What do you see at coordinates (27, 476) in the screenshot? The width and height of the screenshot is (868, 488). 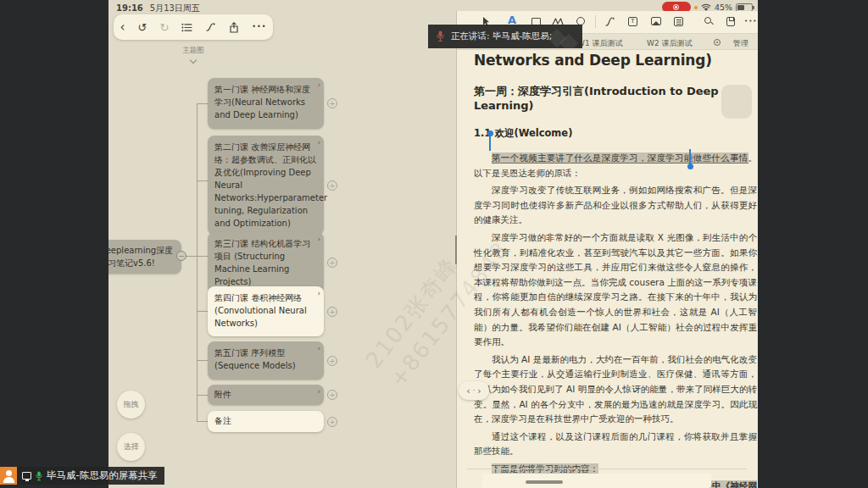 I see `monitor-icon` at bounding box center [27, 476].